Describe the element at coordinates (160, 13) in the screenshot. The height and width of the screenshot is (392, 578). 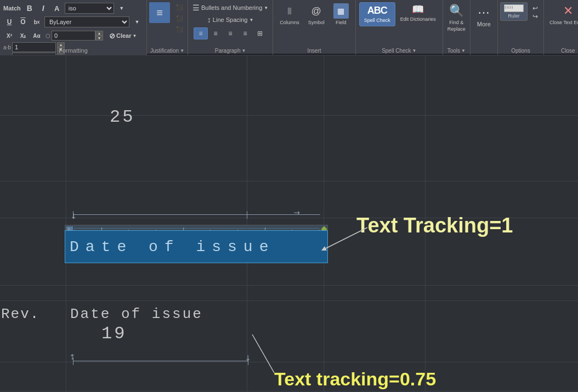
I see `justification-main-button: ≡` at that location.